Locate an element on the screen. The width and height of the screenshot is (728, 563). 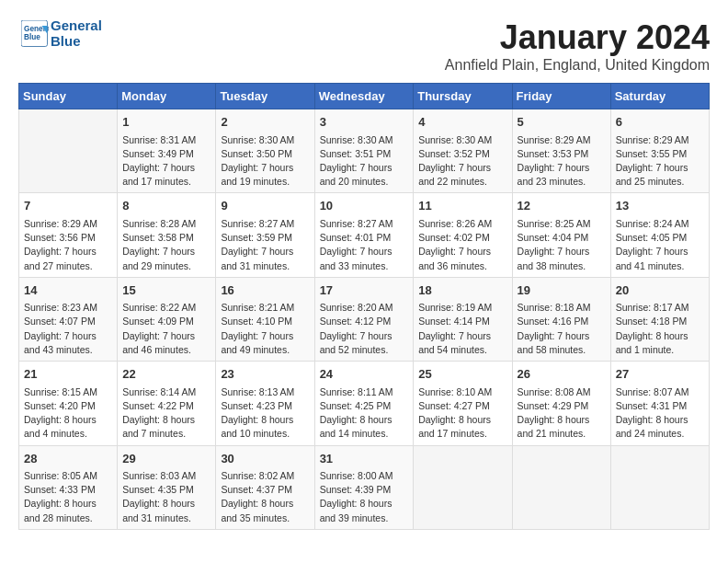
calendar-cell: 20Sunrise: 8:17 AM Sunset: 4:18 PM Dayli… is located at coordinates (660, 318).